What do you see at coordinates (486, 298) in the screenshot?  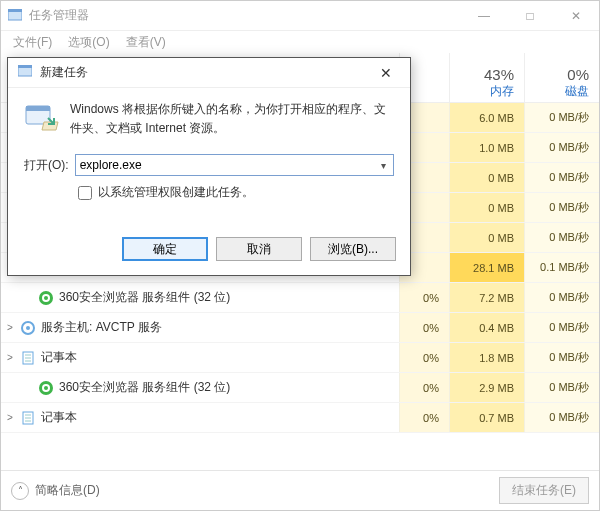 I see `cell-memory: 7.2 MB` at bounding box center [486, 298].